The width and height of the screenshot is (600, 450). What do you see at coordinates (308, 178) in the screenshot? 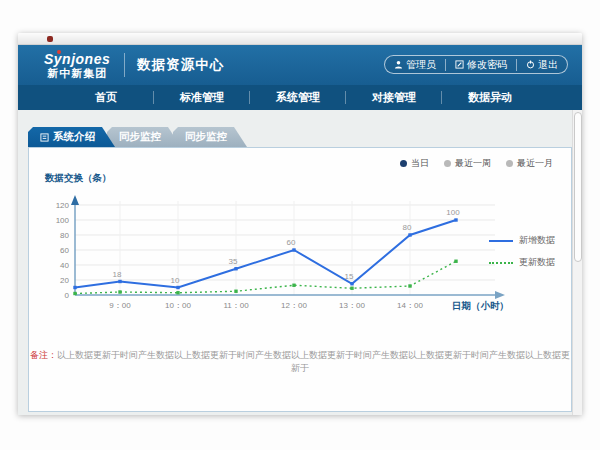
I see `y-axis-title: 数据交换（条）` at bounding box center [308, 178].